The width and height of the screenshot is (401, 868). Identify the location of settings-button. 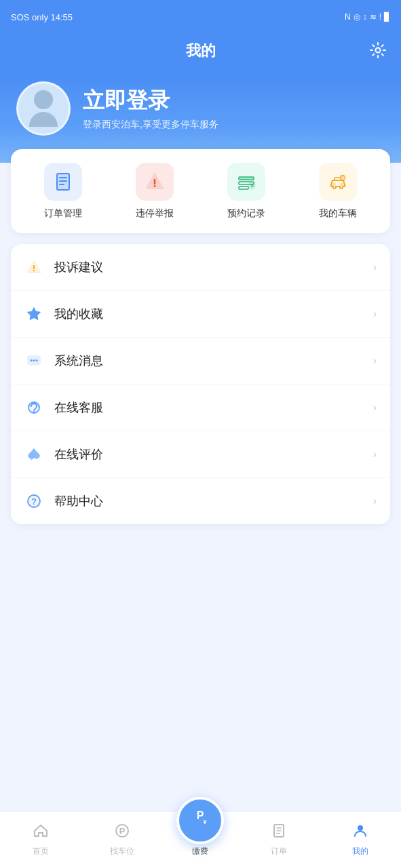
(378, 53).